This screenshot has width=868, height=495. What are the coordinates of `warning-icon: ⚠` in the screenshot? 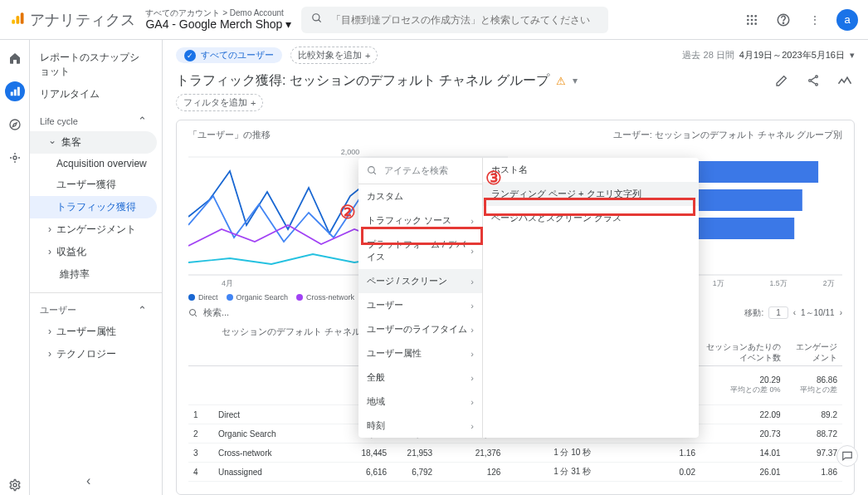 It's located at (561, 81).